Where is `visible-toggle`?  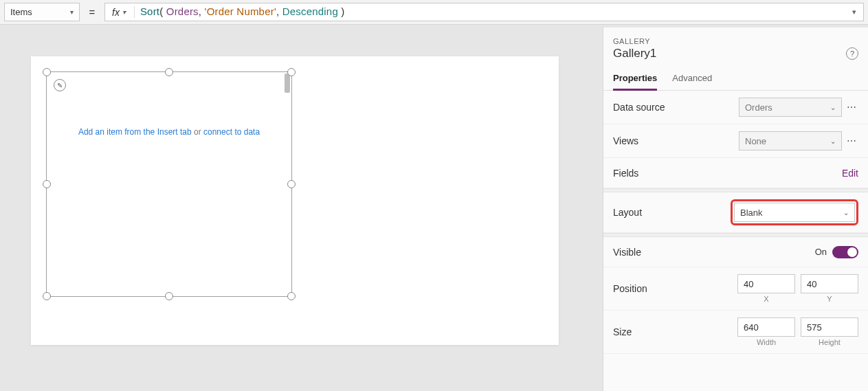
visible-toggle is located at coordinates (845, 252).